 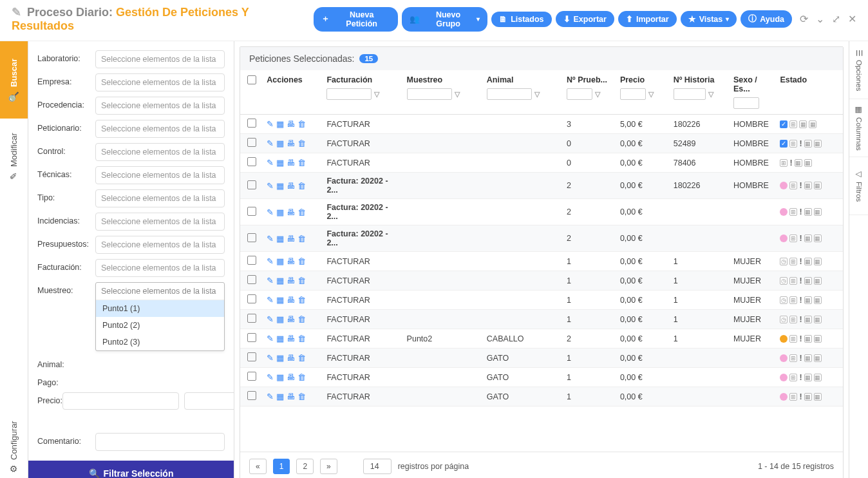 I want to click on filter-facturacion, so click(x=349, y=94).